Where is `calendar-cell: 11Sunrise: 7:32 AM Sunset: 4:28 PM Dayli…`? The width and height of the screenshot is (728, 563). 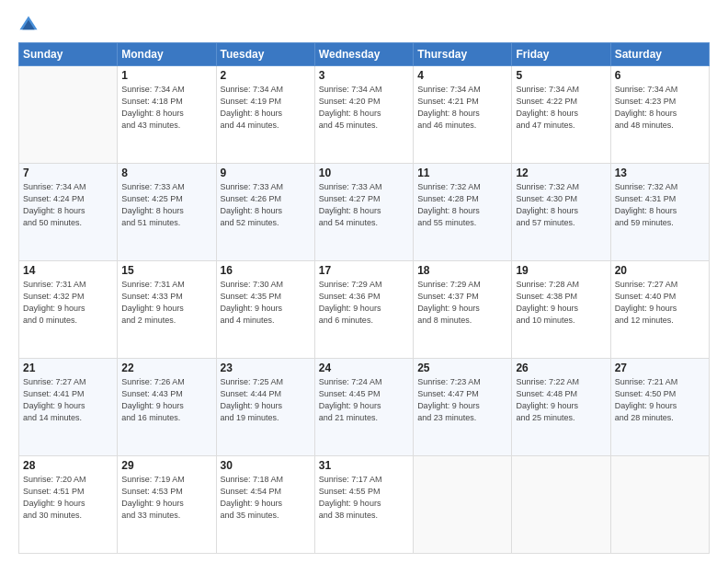 calendar-cell: 11Sunrise: 7:32 AM Sunset: 4:28 PM Dayli… is located at coordinates (463, 213).